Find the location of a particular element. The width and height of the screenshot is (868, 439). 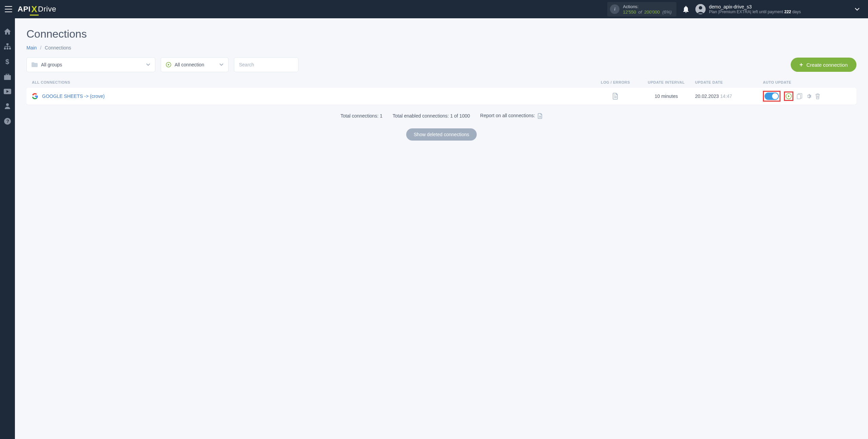

highlight-box-toggle is located at coordinates (772, 96).